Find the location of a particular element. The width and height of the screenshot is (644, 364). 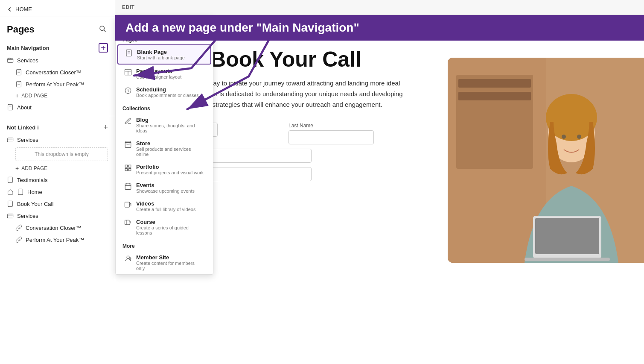

nav-about-link: About is located at coordinates (541, 27).